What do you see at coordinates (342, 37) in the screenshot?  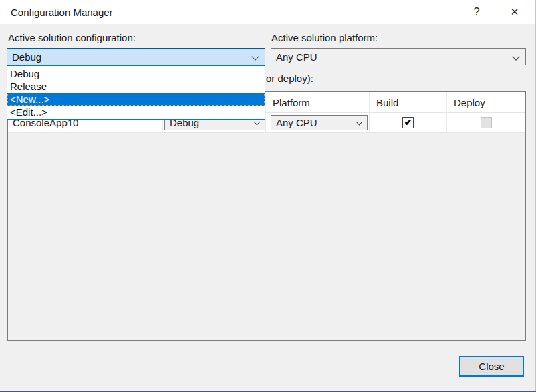 I see `accelerator-letter: p` at bounding box center [342, 37].